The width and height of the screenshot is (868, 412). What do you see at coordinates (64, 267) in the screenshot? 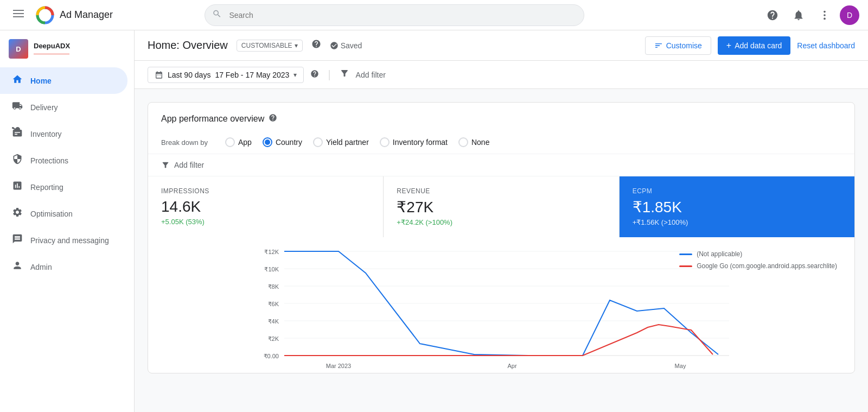
I see `sidebar-item-admin: Admin` at bounding box center [64, 267].